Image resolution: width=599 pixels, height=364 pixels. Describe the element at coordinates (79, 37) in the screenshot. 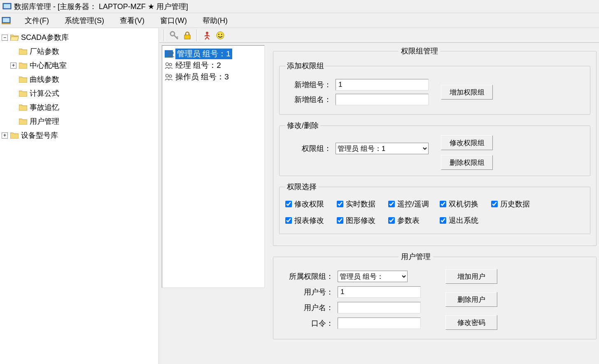

I see `tree-node-scada: − SCADA参数库` at that location.